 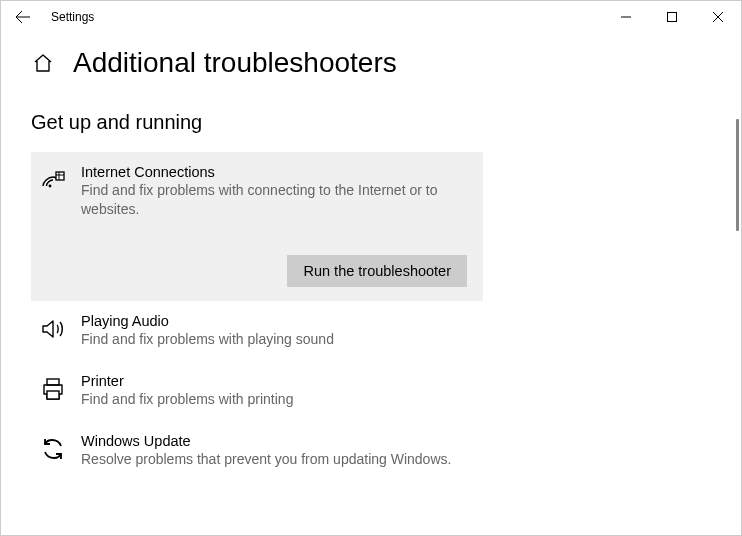 What do you see at coordinates (276, 441) in the screenshot?
I see `troubleshooter-title: Windows Update` at bounding box center [276, 441].